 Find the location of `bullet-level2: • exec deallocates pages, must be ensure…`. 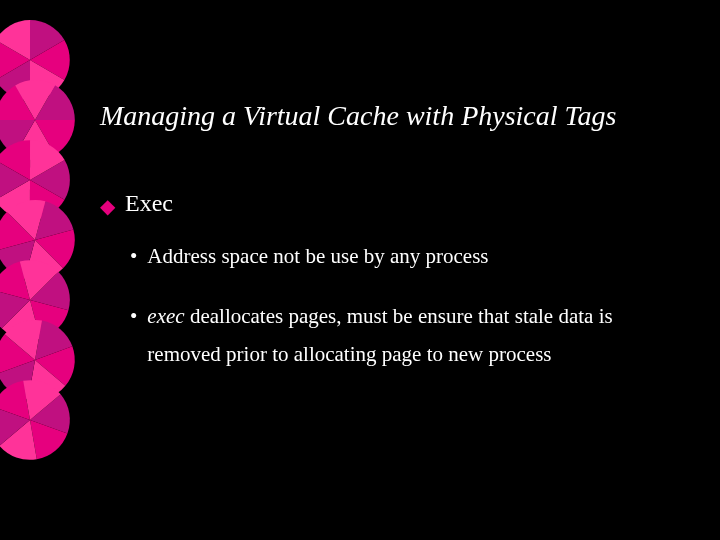

bullet-level2: • exec deallocates pages, must be ensure… is located at coordinates (405, 336).